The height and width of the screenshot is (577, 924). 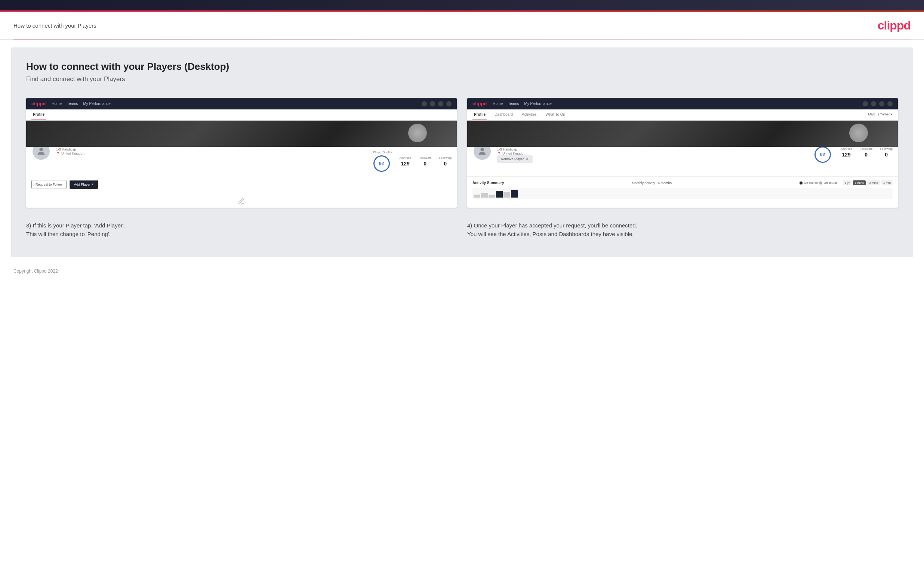 I want to click on mock-activity-header: Activity Summary Monthly Activity · 6 Mo…, so click(x=683, y=183).